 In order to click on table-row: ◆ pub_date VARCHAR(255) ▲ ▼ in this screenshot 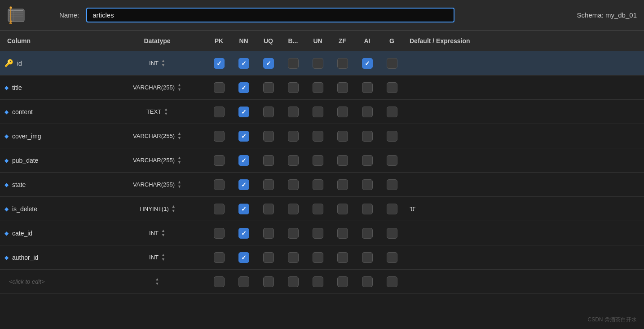, I will do `click(322, 160)`.